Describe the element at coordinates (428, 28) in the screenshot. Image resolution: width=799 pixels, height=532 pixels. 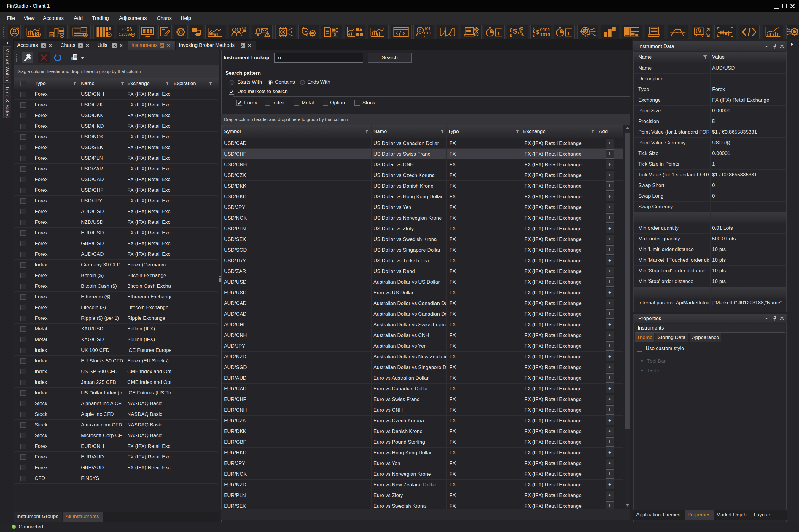
I see `svg-text: 101` at that location.